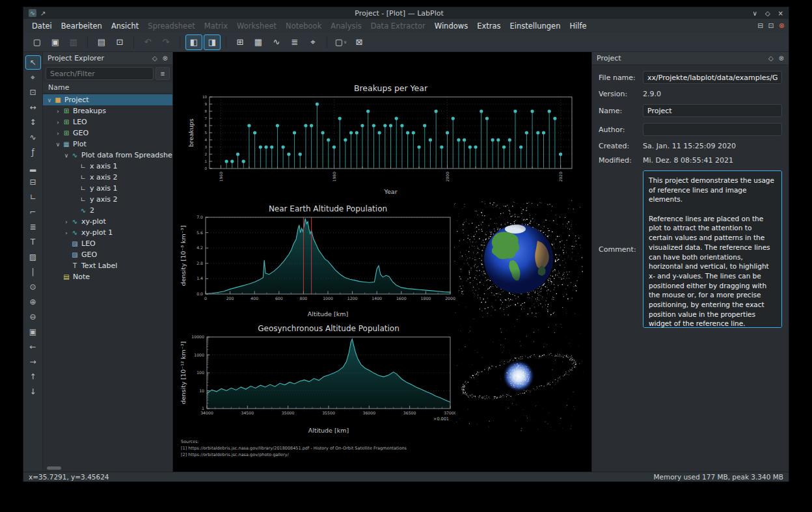 This screenshot has height=512, width=812. I want to click on add-custom-point-button: ⊙, so click(33, 287).